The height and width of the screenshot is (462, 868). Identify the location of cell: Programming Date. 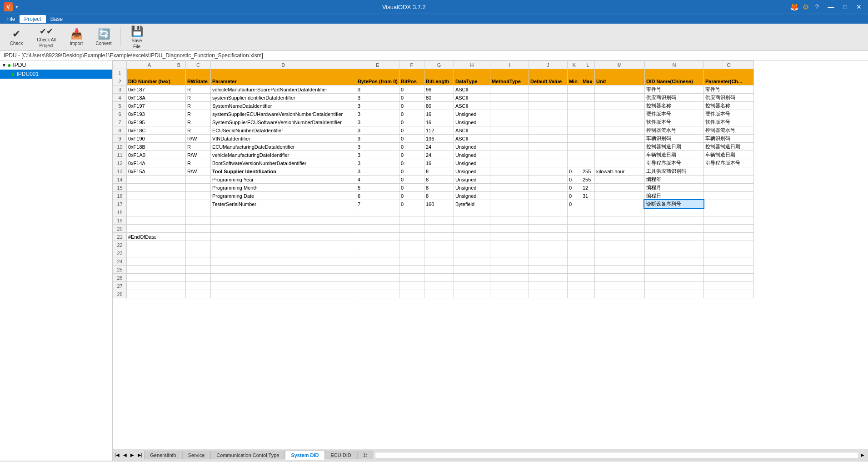
(283, 196).